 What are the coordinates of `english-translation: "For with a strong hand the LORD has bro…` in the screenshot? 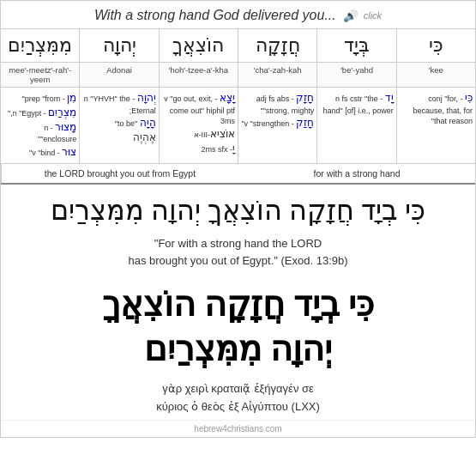 It's located at (238, 254).